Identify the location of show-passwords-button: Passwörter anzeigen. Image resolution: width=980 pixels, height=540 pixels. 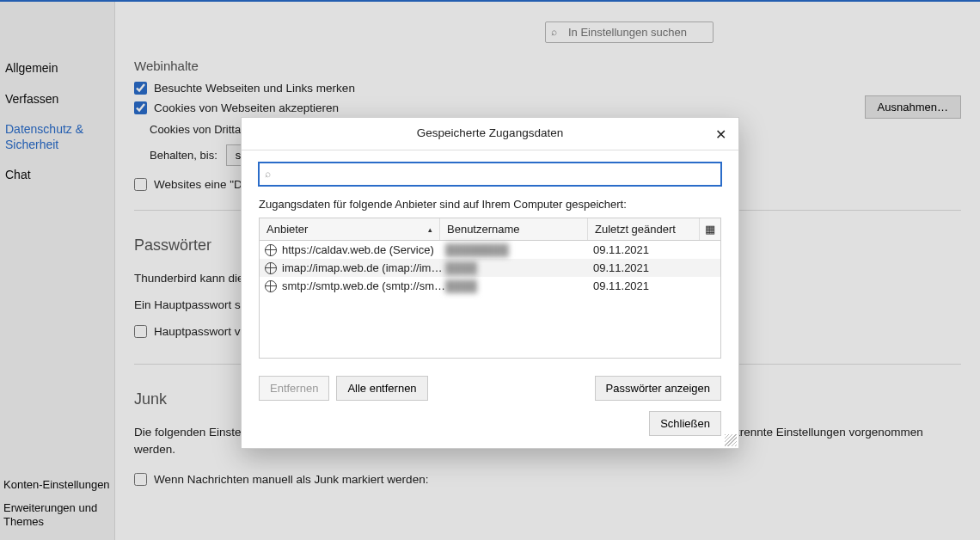
(658, 389).